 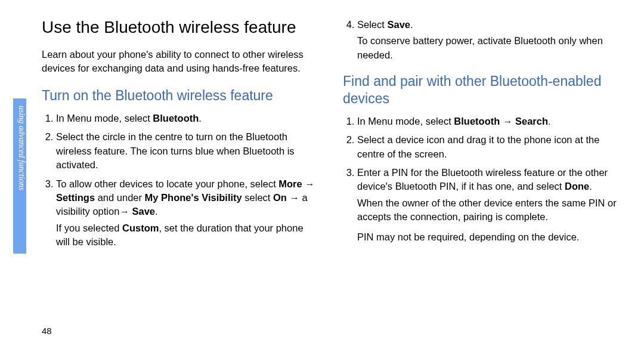 What do you see at coordinates (47, 331) in the screenshot?
I see `page-number: 48` at bounding box center [47, 331].